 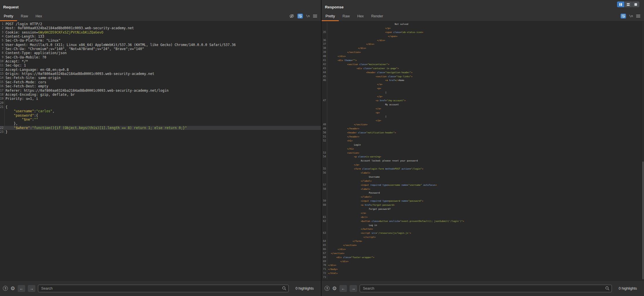 What do you see at coordinates (483, 73) in the screenshot?
I see `code-line: 44 <header class="navigation-header">` at bounding box center [483, 73].